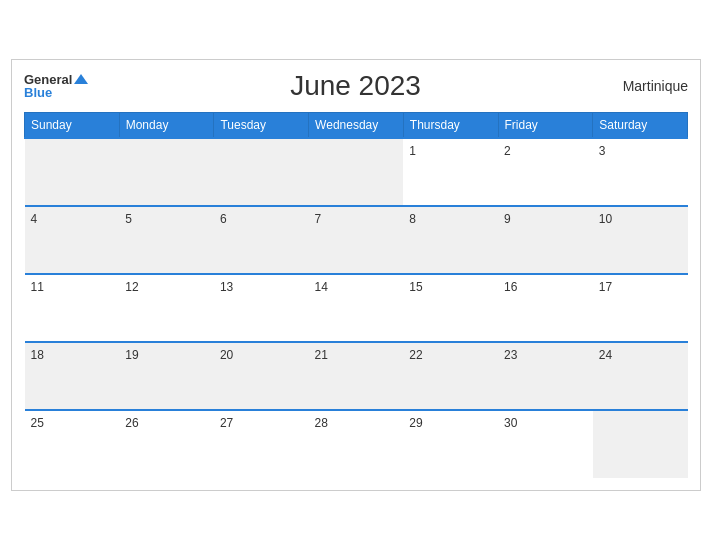  Describe the element at coordinates (56, 86) in the screenshot. I see `logo: General Blue` at that location.